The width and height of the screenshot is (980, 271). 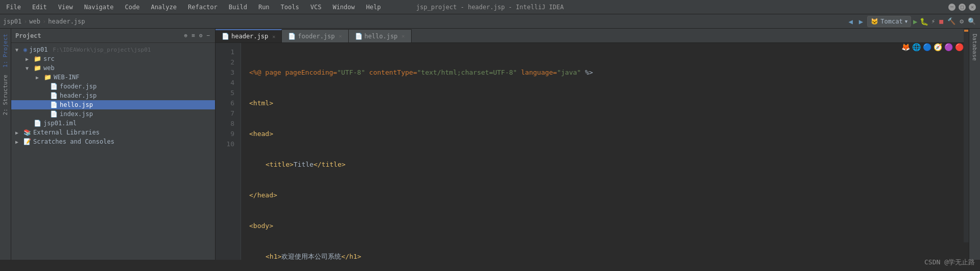 What do you see at coordinates (916, 47) in the screenshot?
I see `chrome-icon: 🌐` at bounding box center [916, 47].